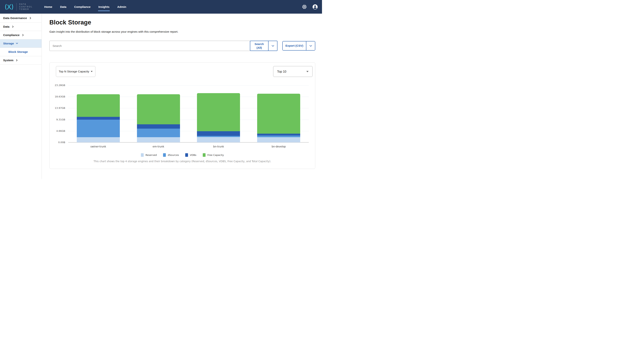 The width and height of the screenshot is (644, 358). Describe the element at coordinates (182, 155) in the screenshot. I see `chart-legend: ReserveddSourcesVDBsFree Capacity` at that location.